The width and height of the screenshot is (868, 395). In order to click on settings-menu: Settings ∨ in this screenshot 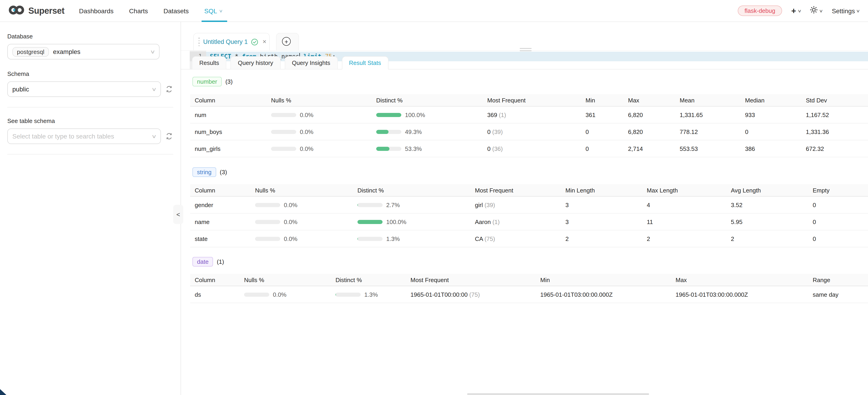, I will do `click(846, 11)`.